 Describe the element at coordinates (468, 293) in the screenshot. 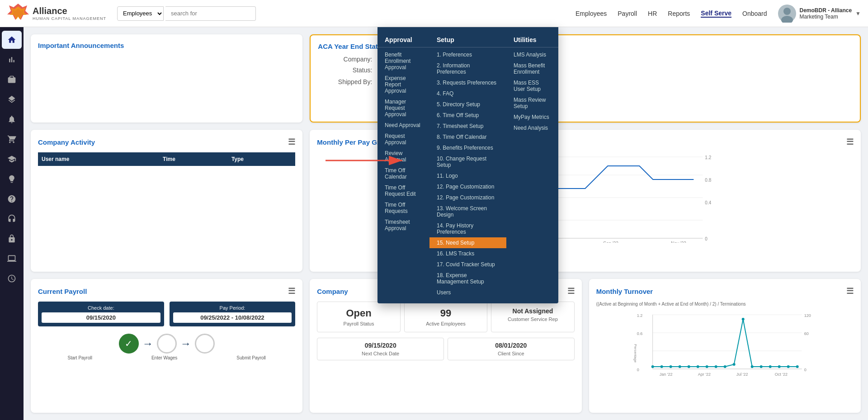

I see `dropdown-users: Users` at that location.